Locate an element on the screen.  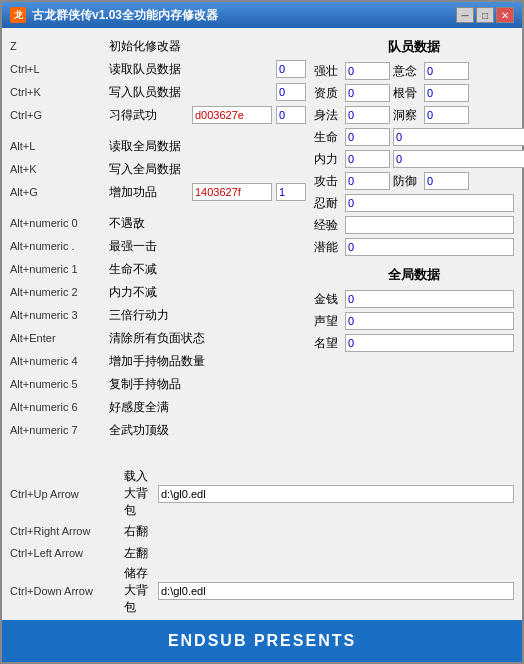
input-reputation is located at coordinates (430, 321).